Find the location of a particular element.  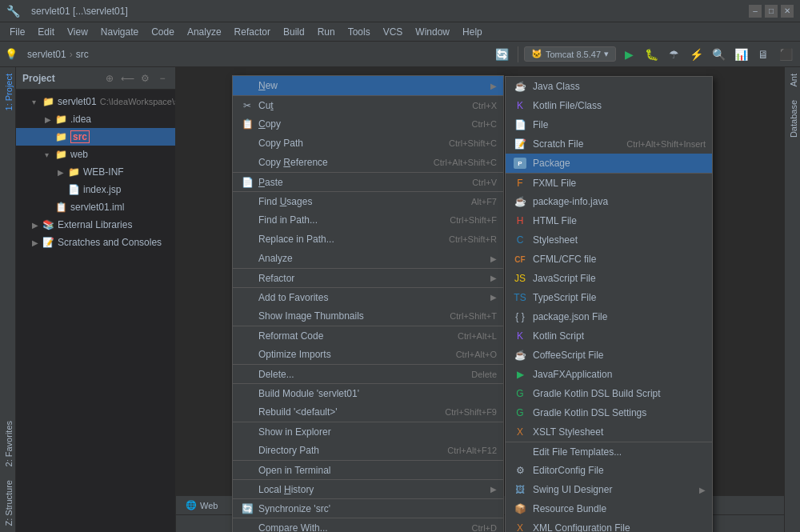

sub-item-js: JS JavaScript File is located at coordinates (609, 278).